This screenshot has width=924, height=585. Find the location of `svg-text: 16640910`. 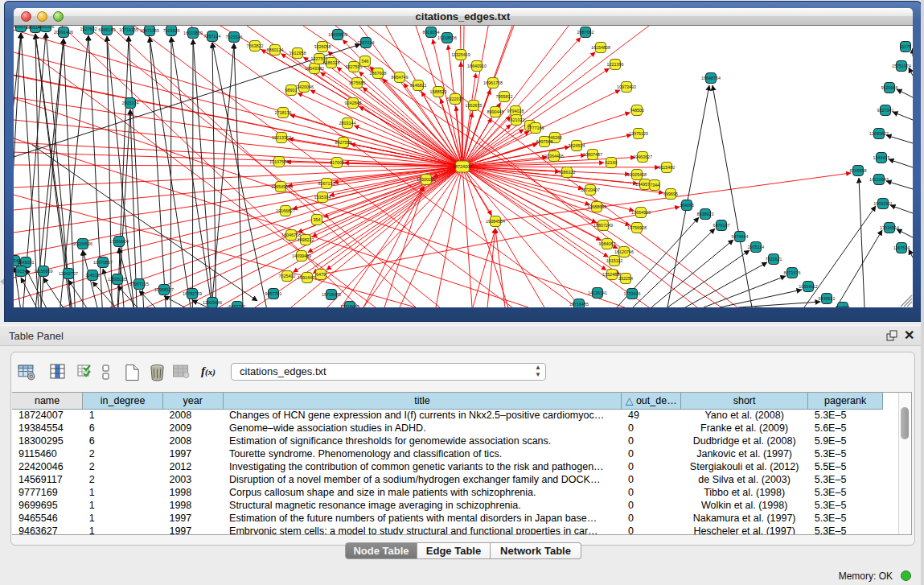

svg-text: 16640910 is located at coordinates (477, 66).